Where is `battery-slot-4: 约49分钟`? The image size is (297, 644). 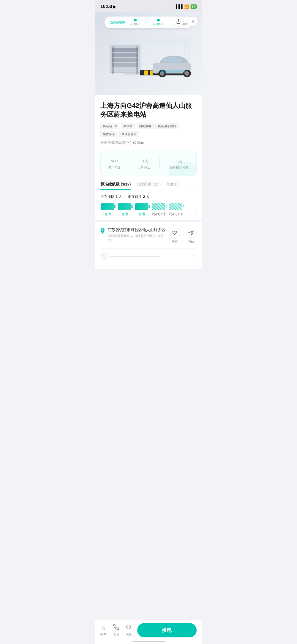 battery-slot-4: 约49分钟 is located at coordinates (159, 210).